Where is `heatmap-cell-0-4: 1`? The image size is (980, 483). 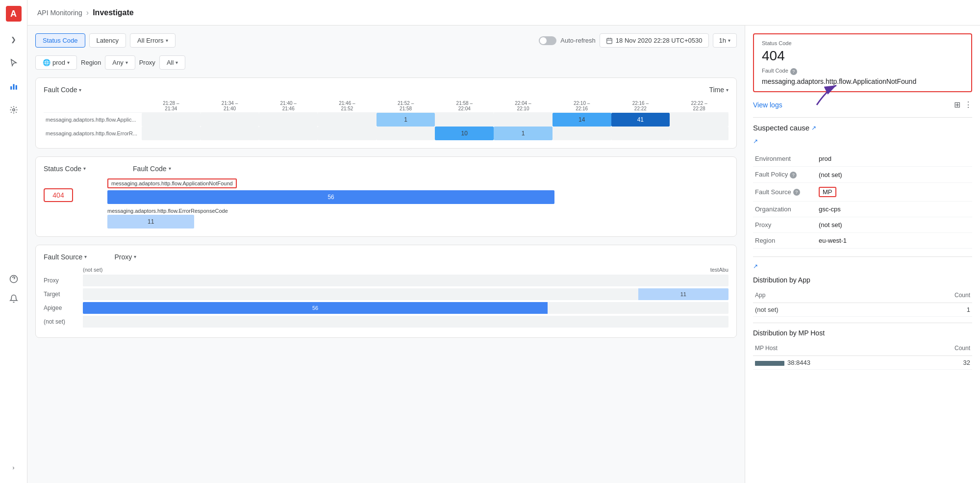 heatmap-cell-0-4: 1 is located at coordinates (406, 120).